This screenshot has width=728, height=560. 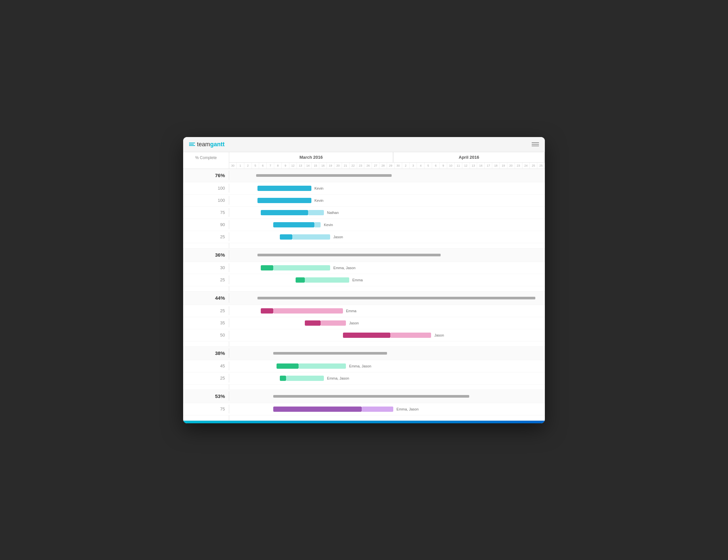 I want to click on day-cell: 14, so click(x=308, y=166).